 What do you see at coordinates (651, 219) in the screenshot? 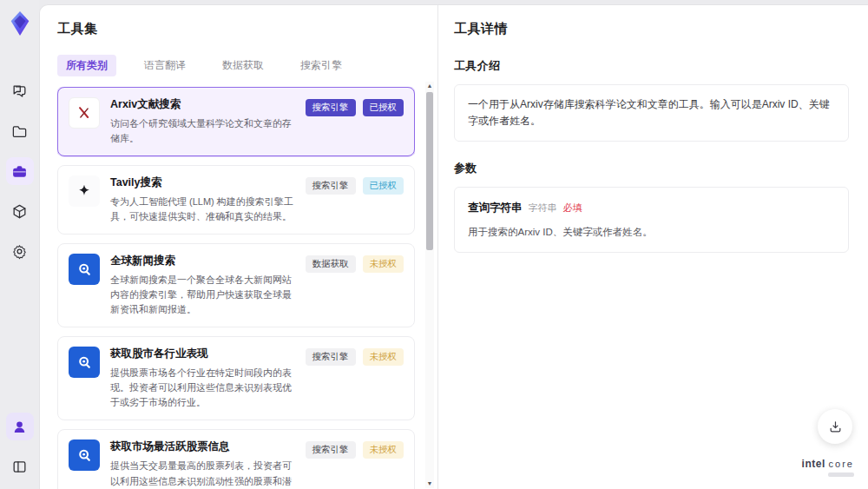
I see `param-card: 查询字符串 字符串 必填 用于搜索的Arxiv ID、关键字或作者姓名。` at bounding box center [651, 219].